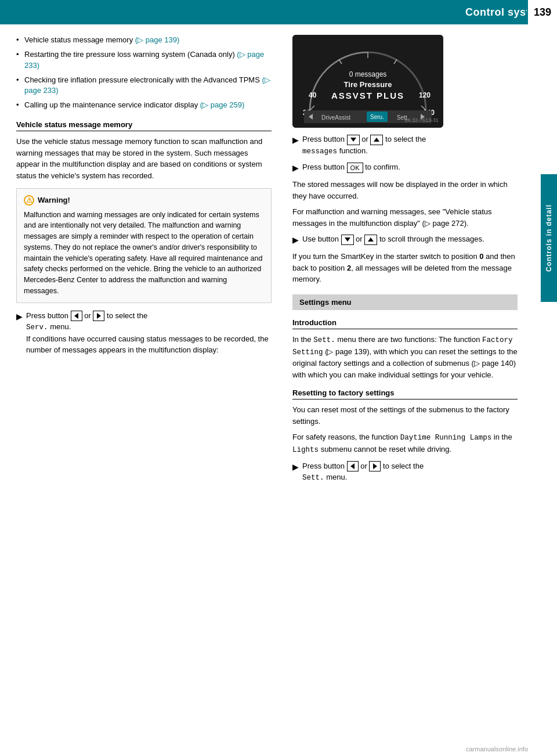 The image size is (557, 756). Describe the element at coordinates (54, 200) in the screenshot. I see `warning-label: Warning!` at that location.